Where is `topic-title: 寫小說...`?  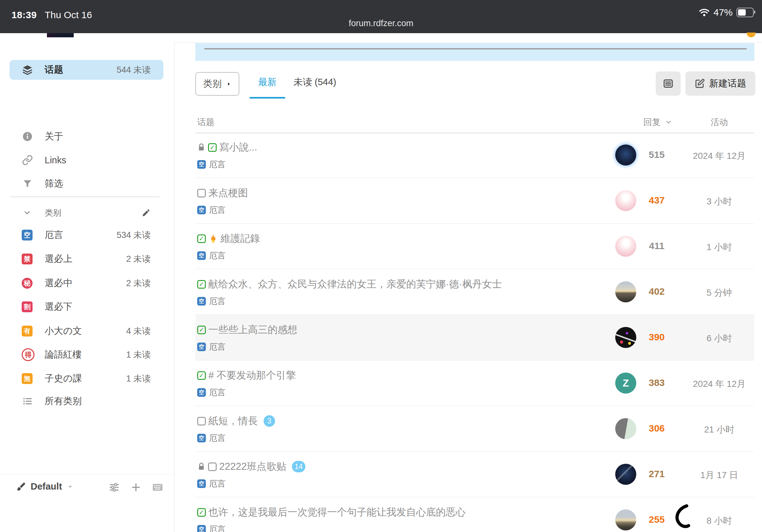
topic-title: 寫小說... is located at coordinates (238, 147).